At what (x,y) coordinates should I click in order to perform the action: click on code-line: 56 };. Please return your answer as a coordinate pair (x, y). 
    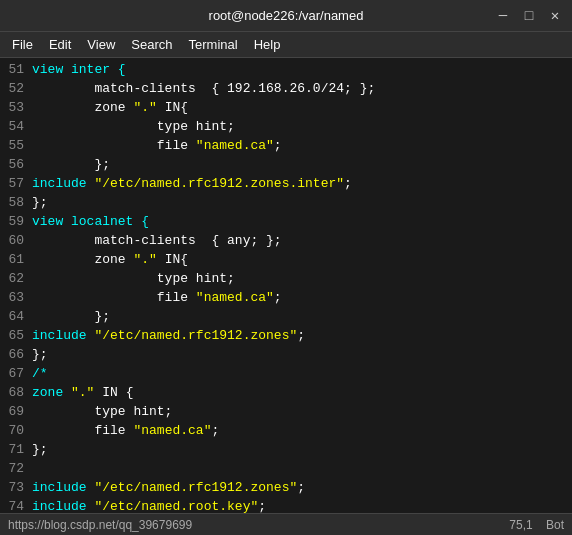
    Looking at the image, I should click on (286, 164).